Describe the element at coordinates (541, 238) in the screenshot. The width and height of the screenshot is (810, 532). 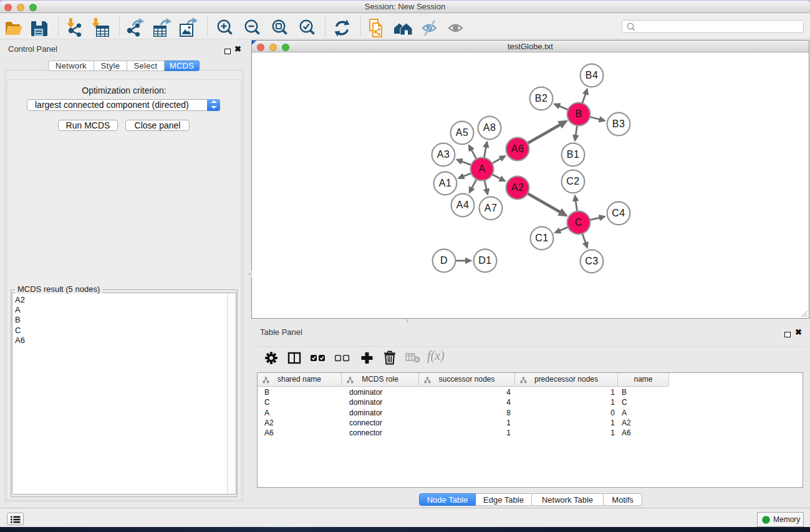
I see `svg-text: C1` at that location.